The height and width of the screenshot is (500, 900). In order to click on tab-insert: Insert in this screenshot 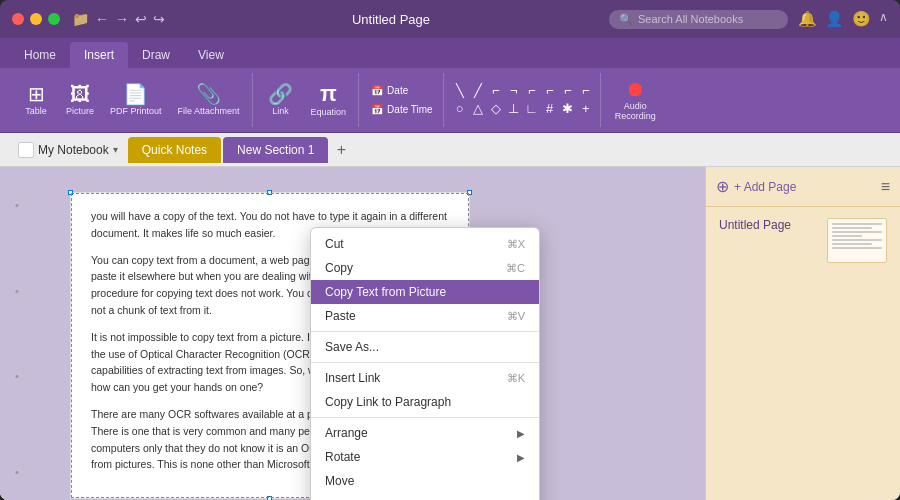, I will do `click(99, 55)`.